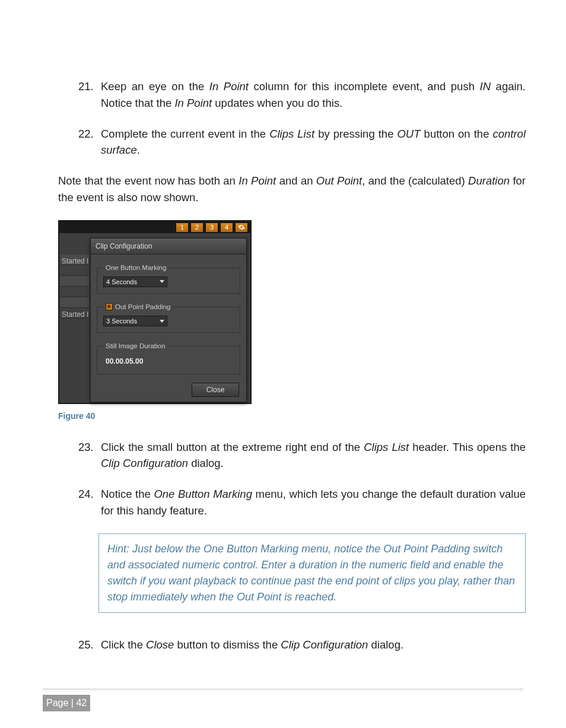  I want to click on step-list-3: 25. Click the Close button to dismiss th…, so click(292, 645).